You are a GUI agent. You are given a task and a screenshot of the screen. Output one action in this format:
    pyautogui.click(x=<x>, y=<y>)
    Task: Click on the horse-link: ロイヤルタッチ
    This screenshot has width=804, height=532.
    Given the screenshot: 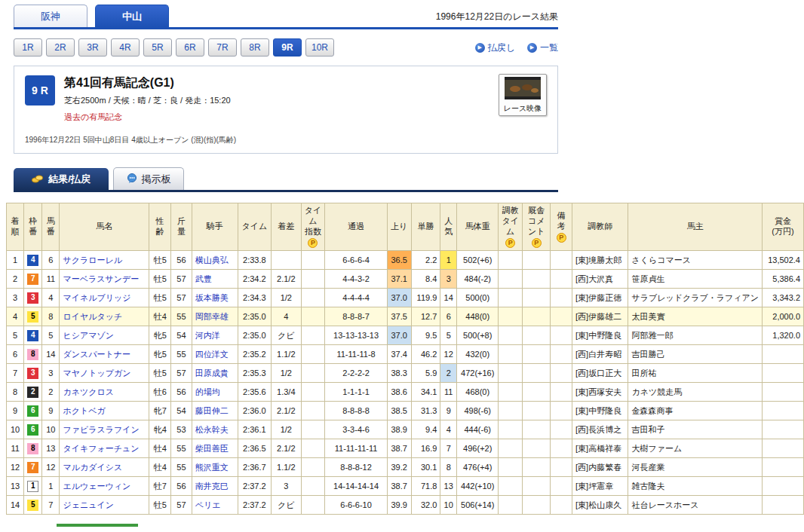 What is the action you would take?
    pyautogui.click(x=92, y=316)
    